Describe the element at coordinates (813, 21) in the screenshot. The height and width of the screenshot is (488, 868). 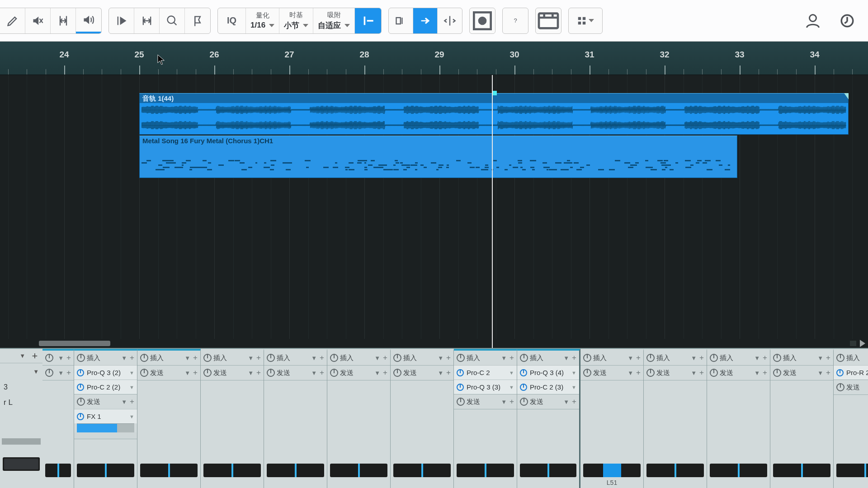
I see `user-profile-button` at that location.